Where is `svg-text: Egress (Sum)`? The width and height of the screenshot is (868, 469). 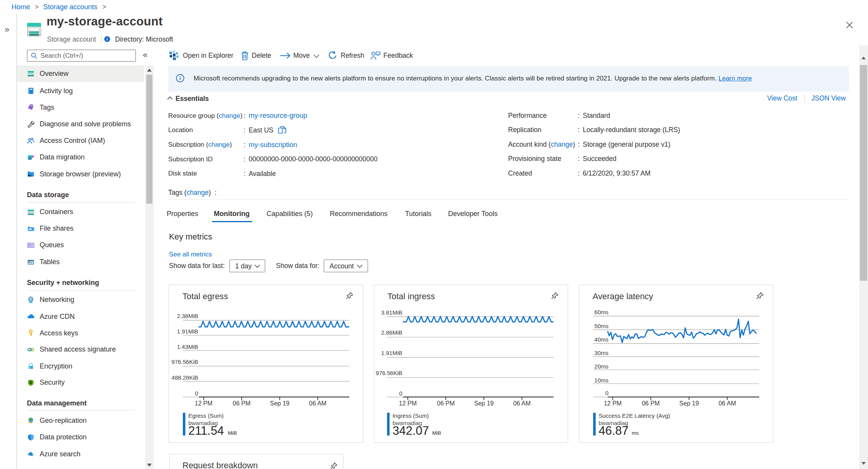 svg-text: Egress (Sum) is located at coordinates (206, 416).